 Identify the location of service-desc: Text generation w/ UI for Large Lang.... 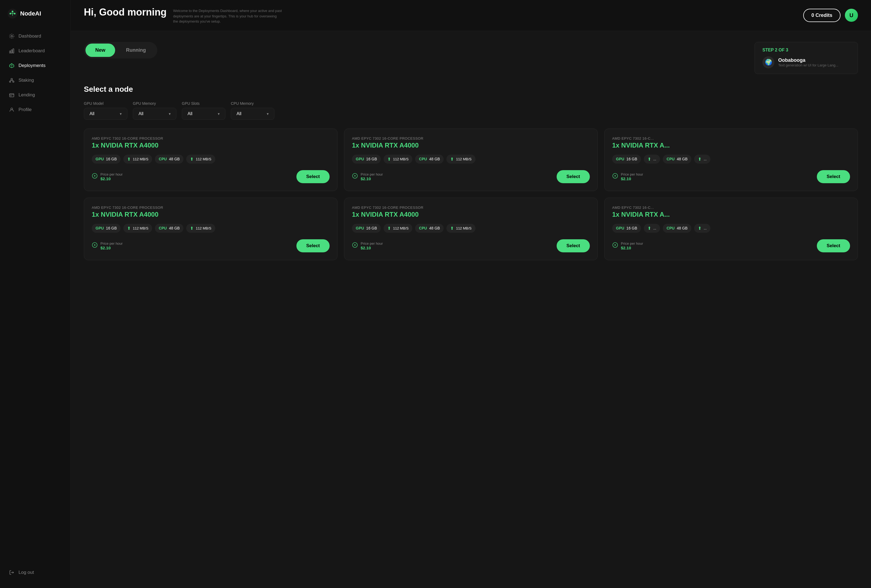
(808, 65).